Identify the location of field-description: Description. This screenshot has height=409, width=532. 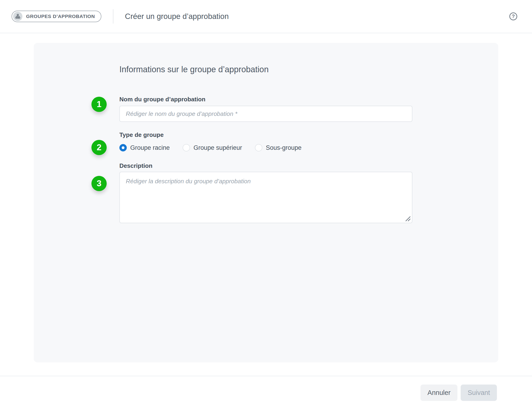
(309, 192).